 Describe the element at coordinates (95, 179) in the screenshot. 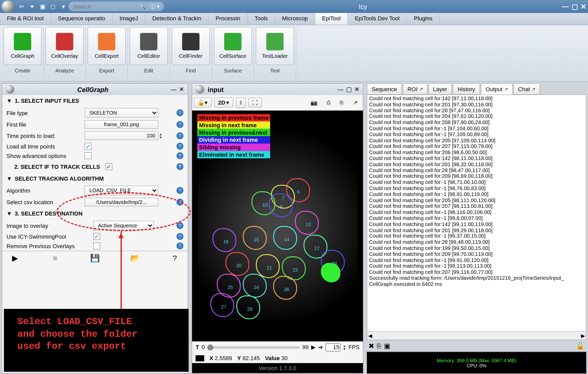

I see `section-2b: ▼SELECT TRACKING ALGORITHM` at that location.